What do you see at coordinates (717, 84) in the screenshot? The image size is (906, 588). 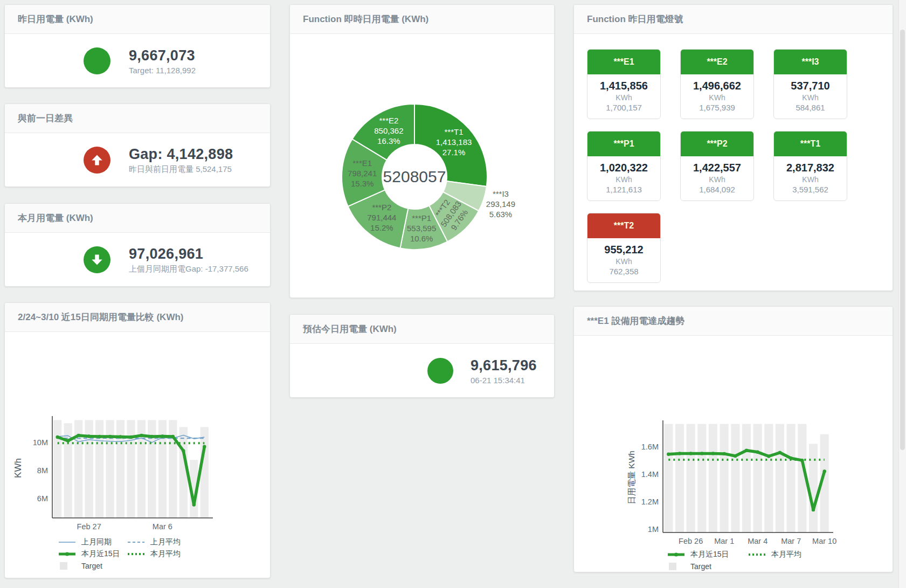 I see `status-tile-e2: ***E21,496,662KWh1,675,939` at bounding box center [717, 84].